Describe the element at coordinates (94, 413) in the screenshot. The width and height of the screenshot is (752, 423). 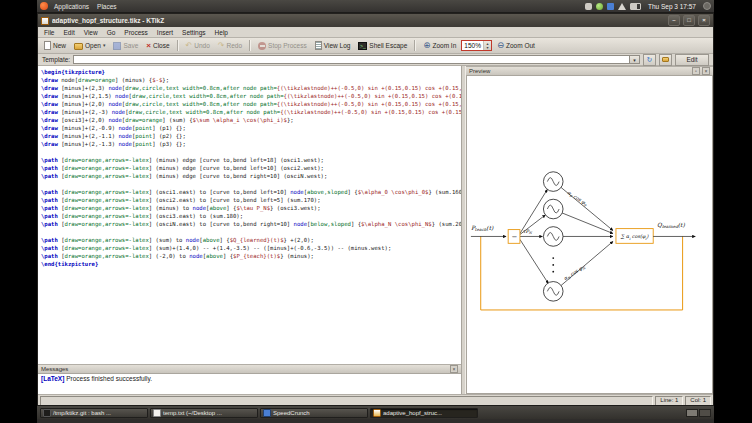
I see `taskbar-item-terminal: /tmp/ktikz.git : bash ...` at that location.